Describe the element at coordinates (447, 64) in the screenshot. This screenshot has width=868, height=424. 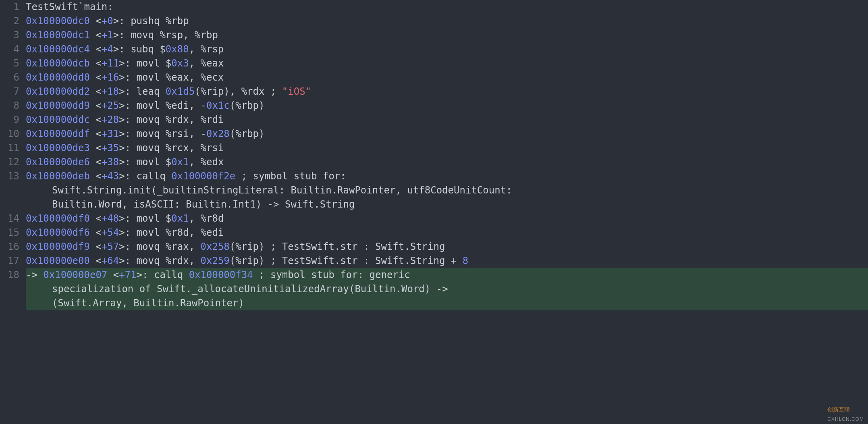
I see `disasm-line: 0x100000dcb <+11>: movl $0x3, %eax` at that location.